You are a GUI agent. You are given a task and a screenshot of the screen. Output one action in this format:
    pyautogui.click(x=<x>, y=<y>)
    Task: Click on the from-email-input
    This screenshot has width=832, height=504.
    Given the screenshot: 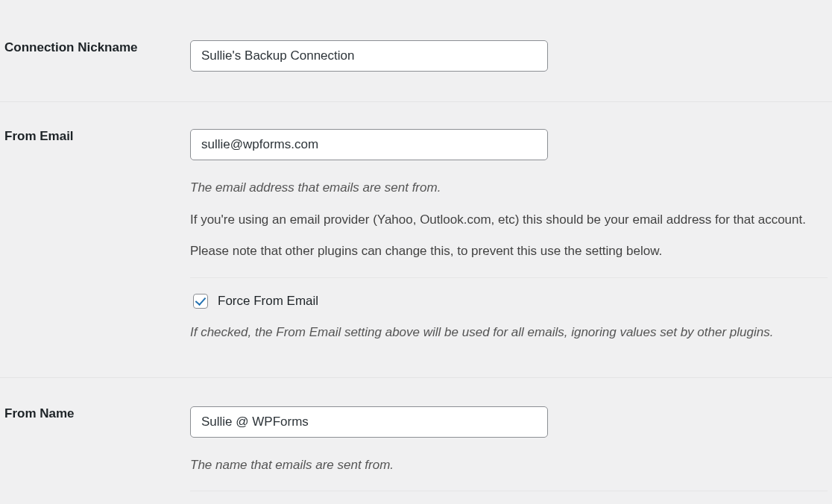 What is the action you would take?
    pyautogui.click(x=369, y=145)
    